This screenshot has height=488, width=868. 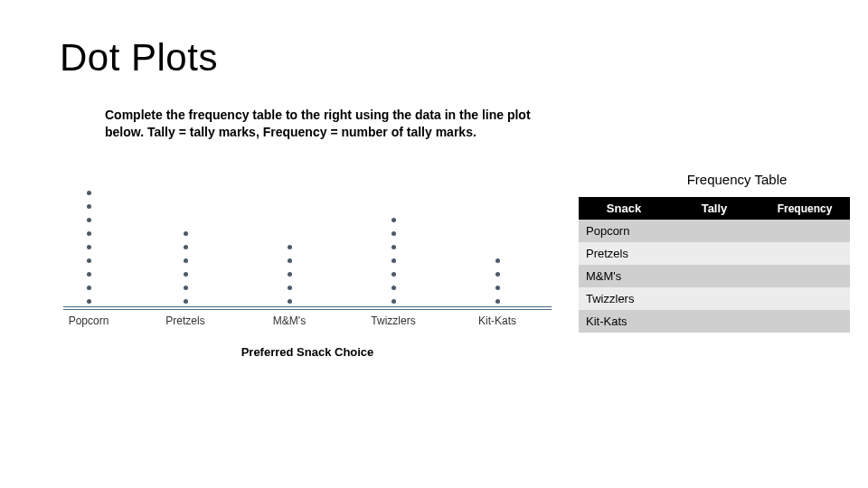 I want to click on cell-snack: M&M's, so click(x=624, y=277).